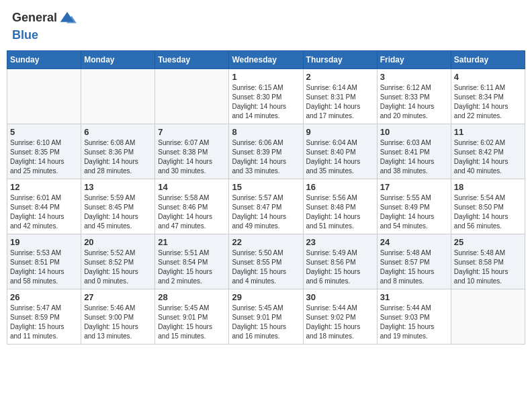 This screenshot has height=411, width=532. Describe the element at coordinates (192, 212) in the screenshot. I see `day-info: Sunrise: 5:58 AMSunset: 8:46 PMDaylight:…` at that location.